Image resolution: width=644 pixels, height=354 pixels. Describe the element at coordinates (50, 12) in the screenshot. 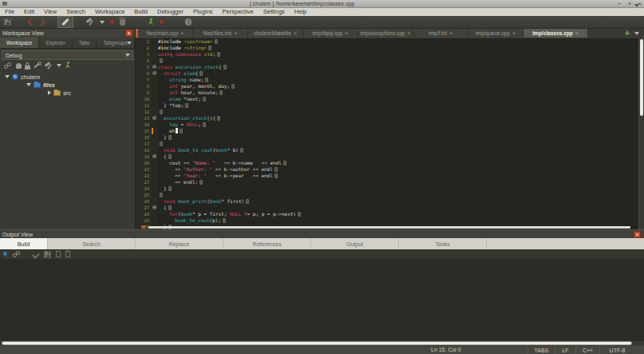

I see `menu-view: View` at that location.